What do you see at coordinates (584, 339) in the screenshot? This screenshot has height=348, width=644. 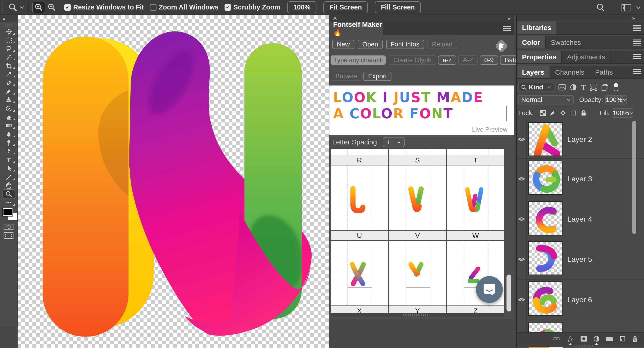 I see `layer-mask-icon` at bounding box center [584, 339].